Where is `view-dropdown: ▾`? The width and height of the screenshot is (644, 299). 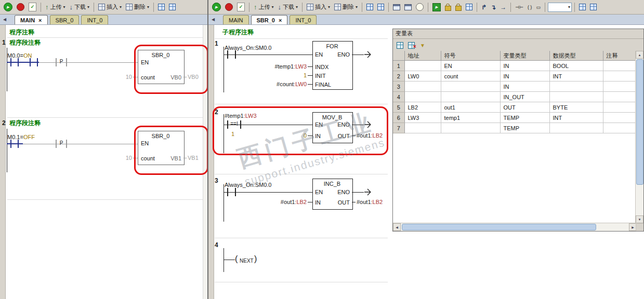
view-dropdown: ▾ is located at coordinates (560, 7).